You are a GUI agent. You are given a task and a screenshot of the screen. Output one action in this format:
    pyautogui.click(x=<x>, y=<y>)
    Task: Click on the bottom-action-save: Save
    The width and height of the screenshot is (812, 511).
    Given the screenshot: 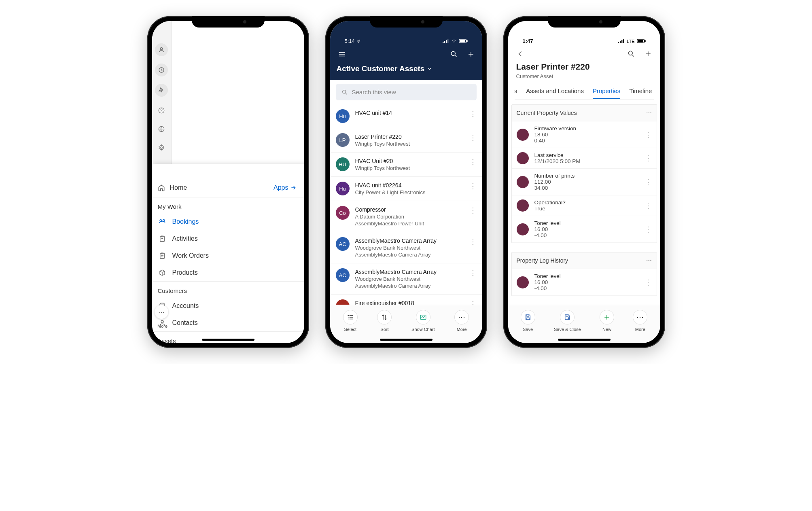 What is the action you would take?
    pyautogui.click(x=528, y=321)
    